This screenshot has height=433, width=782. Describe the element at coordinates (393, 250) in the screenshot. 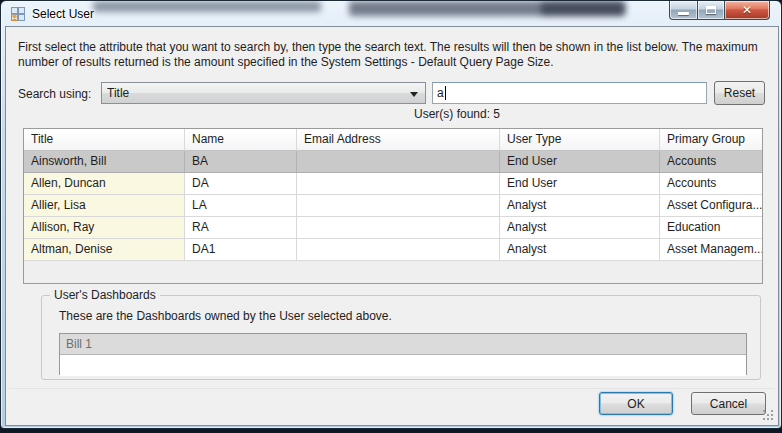

I see `table-row: Altman, Denise DA1 Analyst Asset Managem…` at that location.